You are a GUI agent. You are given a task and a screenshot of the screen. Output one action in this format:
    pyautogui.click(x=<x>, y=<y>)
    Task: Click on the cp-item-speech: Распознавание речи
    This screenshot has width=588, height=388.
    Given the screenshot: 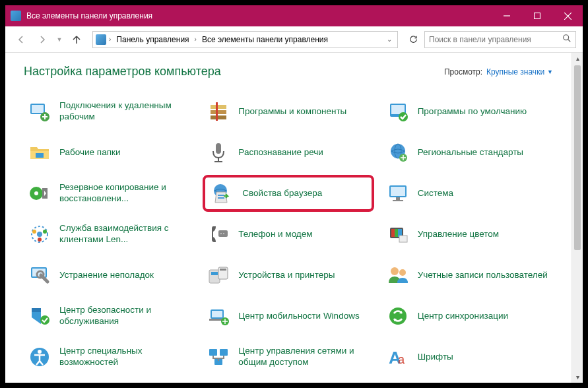 What is the action you would take?
    pyautogui.click(x=288, y=152)
    